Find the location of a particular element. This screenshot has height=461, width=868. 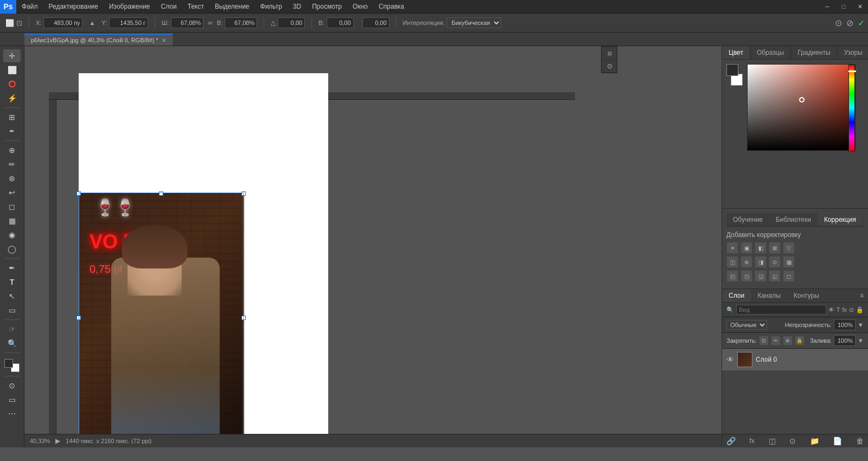

status-arrow: ▶ is located at coordinates (58, 441).